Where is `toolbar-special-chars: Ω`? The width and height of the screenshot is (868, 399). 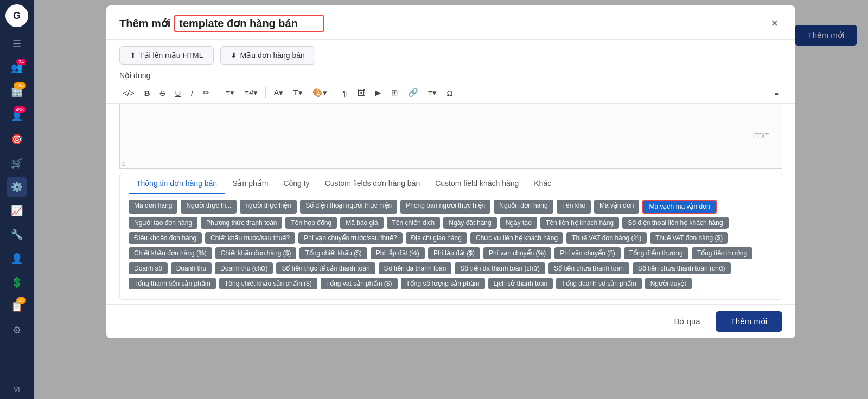
toolbar-special-chars: Ω is located at coordinates (449, 93).